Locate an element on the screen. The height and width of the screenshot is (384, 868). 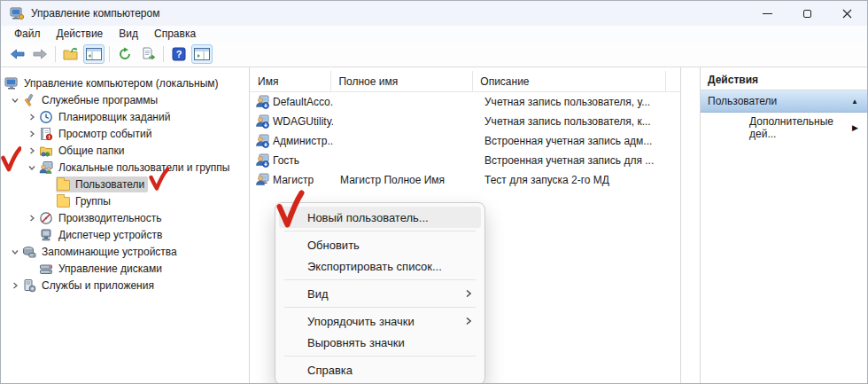
menubar: Файл Действие Вид Справка is located at coordinates (434, 34).